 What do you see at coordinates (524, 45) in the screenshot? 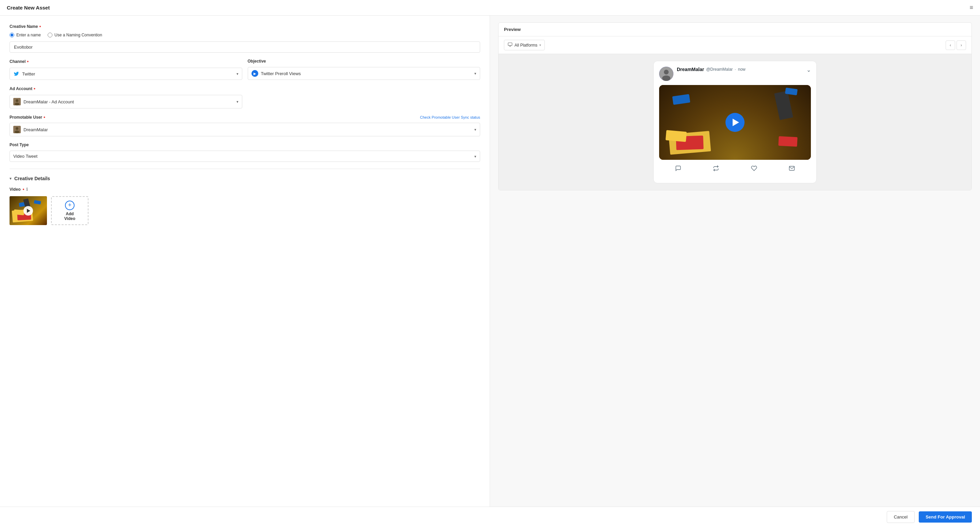
I see `platform-selector: All Platforms ▾` at bounding box center [524, 45].